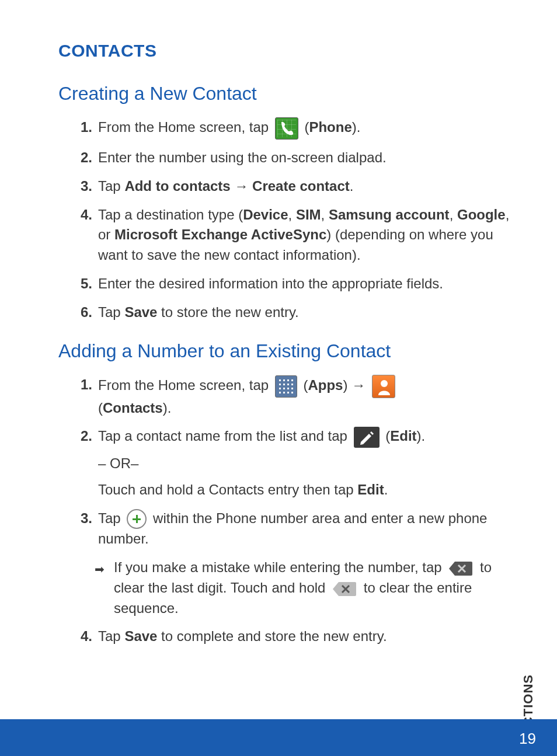 The image size is (557, 756). I want to click on step-6: 6. Tap Save to store the new entry., so click(293, 313).